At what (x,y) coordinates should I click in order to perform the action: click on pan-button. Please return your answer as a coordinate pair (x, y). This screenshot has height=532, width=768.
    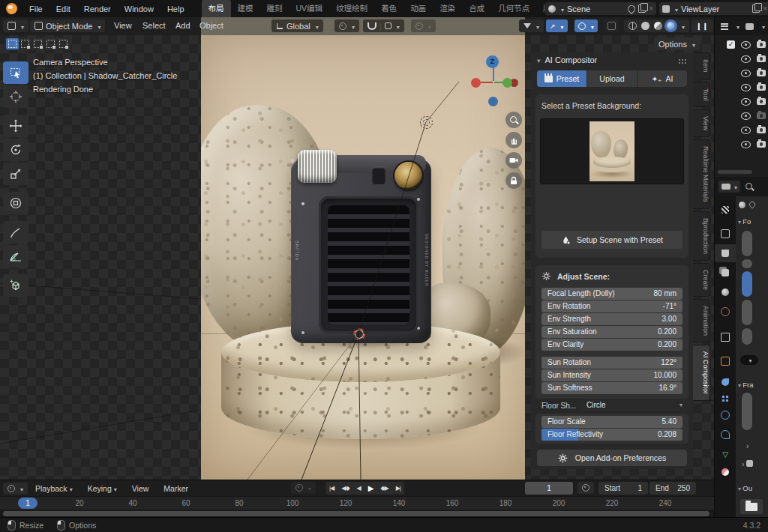
    Looking at the image, I should click on (514, 140).